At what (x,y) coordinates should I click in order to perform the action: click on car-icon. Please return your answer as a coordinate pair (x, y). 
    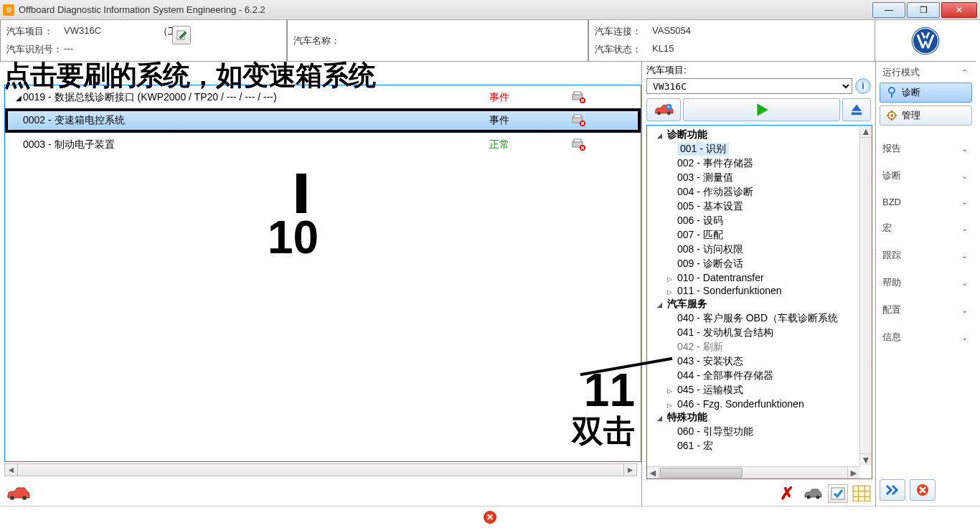
    Looking at the image, I should click on (18, 494).